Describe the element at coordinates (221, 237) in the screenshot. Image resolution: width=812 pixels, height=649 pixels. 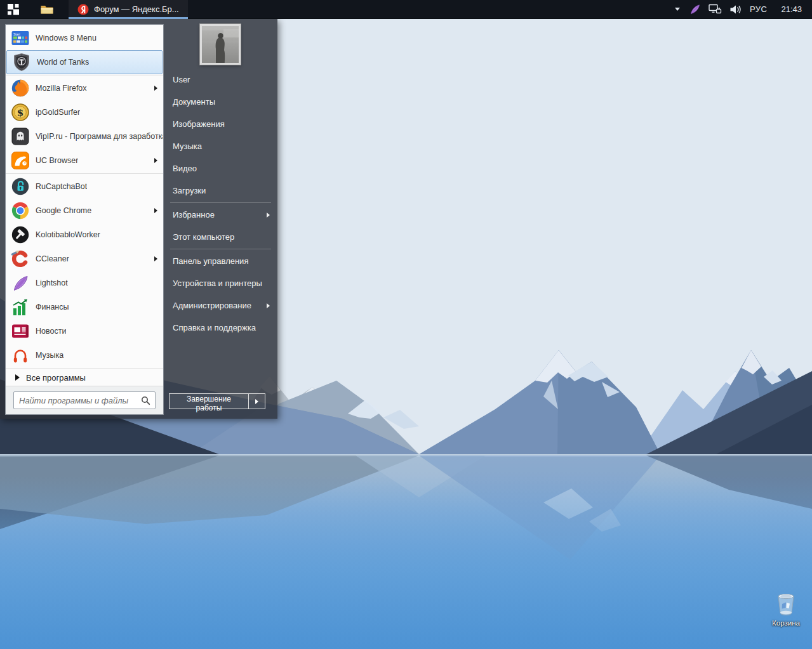
I see `start-menu-right-item: Этот компьютер` at that location.